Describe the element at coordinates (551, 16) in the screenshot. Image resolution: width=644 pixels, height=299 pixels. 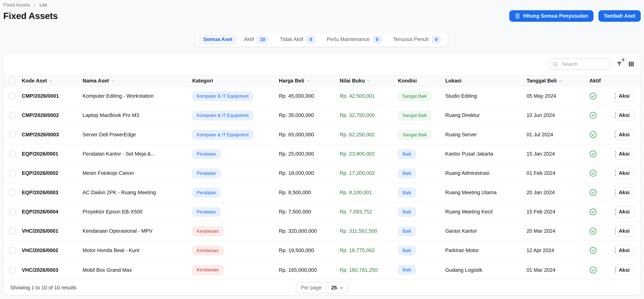
I see `hitung-semua-penyusutan-button: Hitung Semua Penyusutan` at that location.